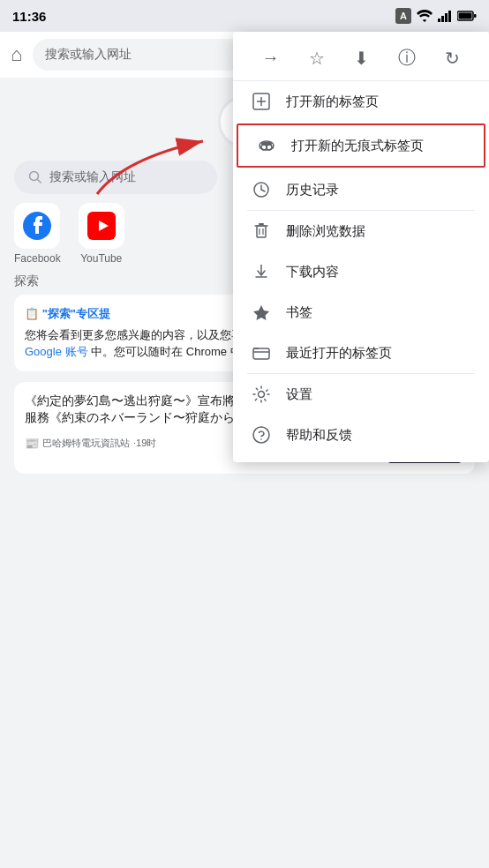 This screenshot has width=489, height=868. Describe the element at coordinates (332, 102) in the screenshot. I see `new-tab-label: 打开新的标签页` at that location.